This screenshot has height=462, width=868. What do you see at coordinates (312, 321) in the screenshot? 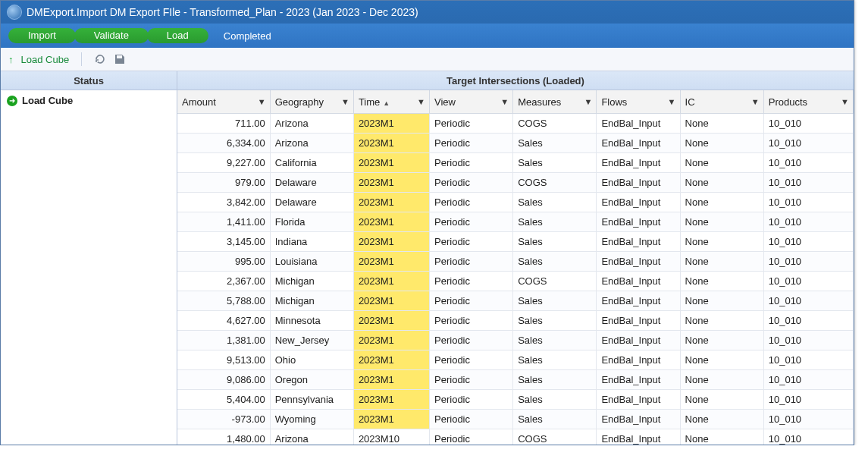
I see `cell-geography: Minnesota` at bounding box center [312, 321].